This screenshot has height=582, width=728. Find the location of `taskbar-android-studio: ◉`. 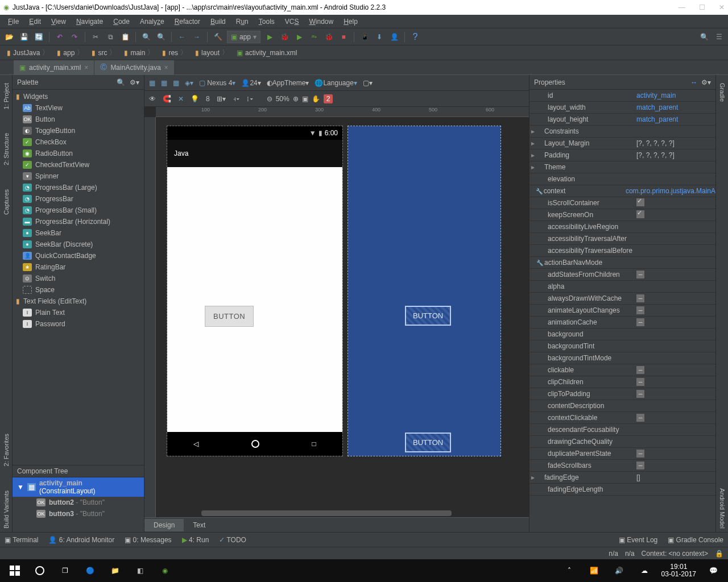

taskbar-android-studio: ◉ is located at coordinates (165, 571).